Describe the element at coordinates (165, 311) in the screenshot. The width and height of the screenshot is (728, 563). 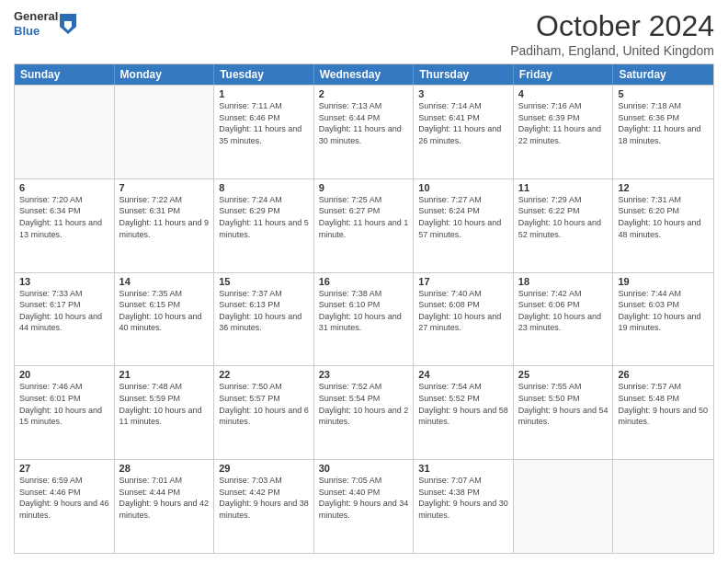
I see `day-info: Sunrise: 7:35 AMSunset: 6:15 PMDaylight:…` at that location.